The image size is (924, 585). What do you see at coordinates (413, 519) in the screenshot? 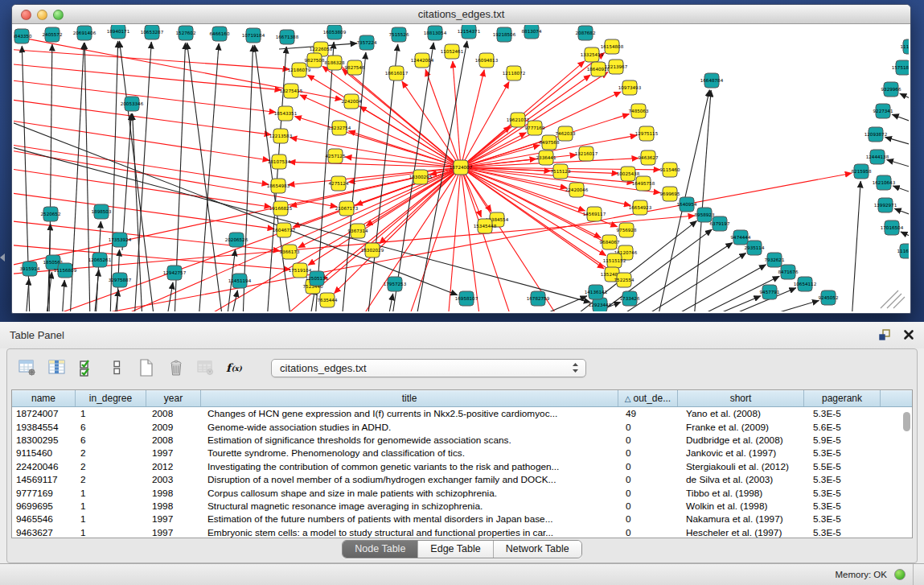
I see `table-cell: Estimation of the future numbers of pati…` at bounding box center [413, 519].